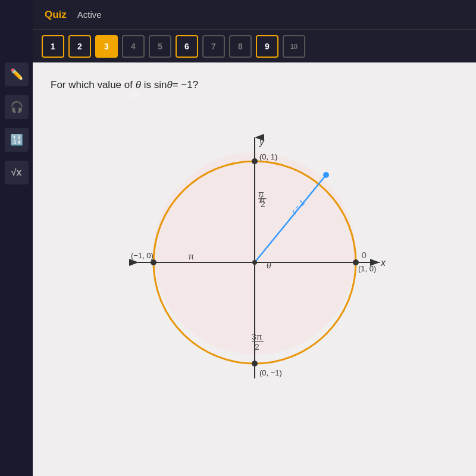  What do you see at coordinates (262, 142) in the screenshot?
I see `svg-text: y` at bounding box center [262, 142].